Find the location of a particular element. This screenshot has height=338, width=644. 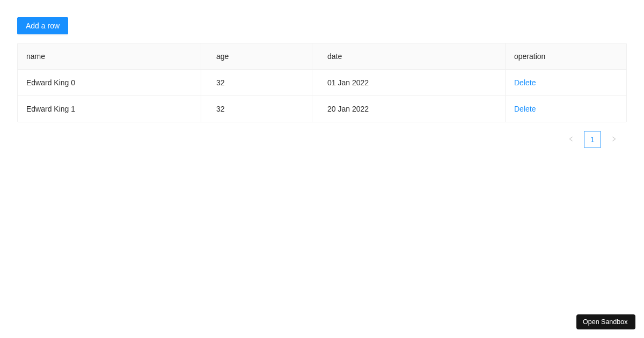

open-sandbox-button: Open Sandbox is located at coordinates (606, 322).